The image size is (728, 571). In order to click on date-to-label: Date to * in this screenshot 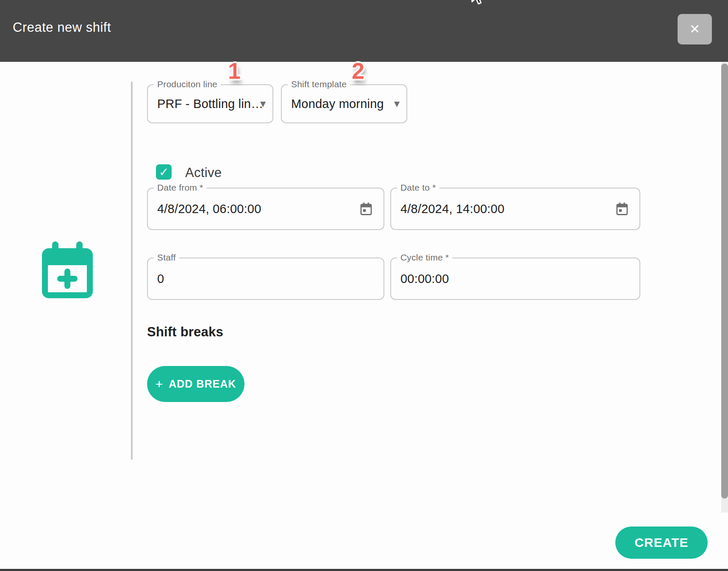, I will do `click(418, 188)`.